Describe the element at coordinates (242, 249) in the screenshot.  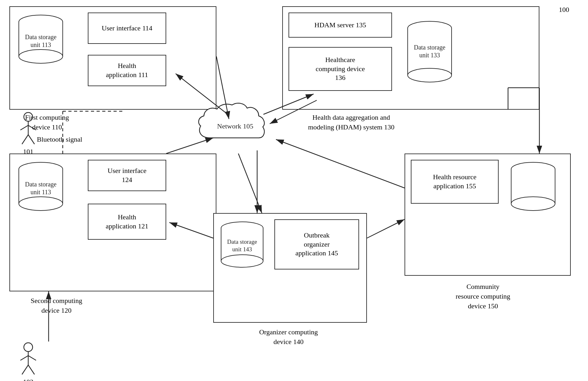
I see `svg-text: unit 143` at that location.